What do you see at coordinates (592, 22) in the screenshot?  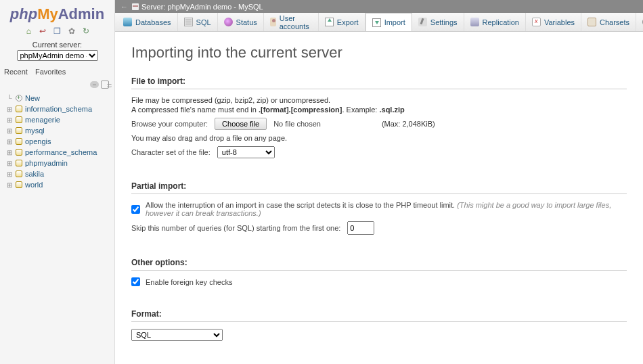 I see `charsets-icon` at bounding box center [592, 22].